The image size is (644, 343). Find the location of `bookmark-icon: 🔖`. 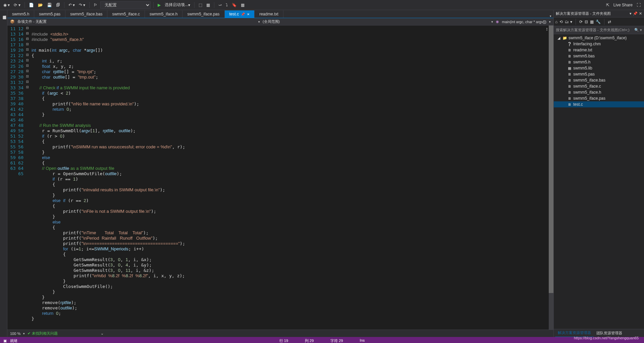

bookmark-icon: 🔖 is located at coordinates (234, 5).